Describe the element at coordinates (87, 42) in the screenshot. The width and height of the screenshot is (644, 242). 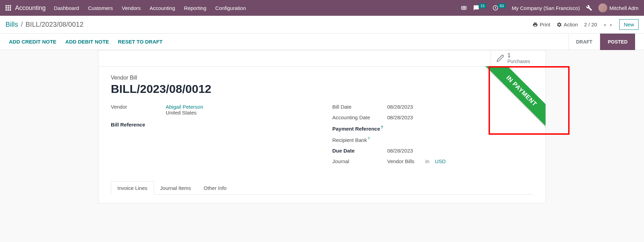
I see `add-debit-note-button: ADD DEBIT NOTE` at that location.